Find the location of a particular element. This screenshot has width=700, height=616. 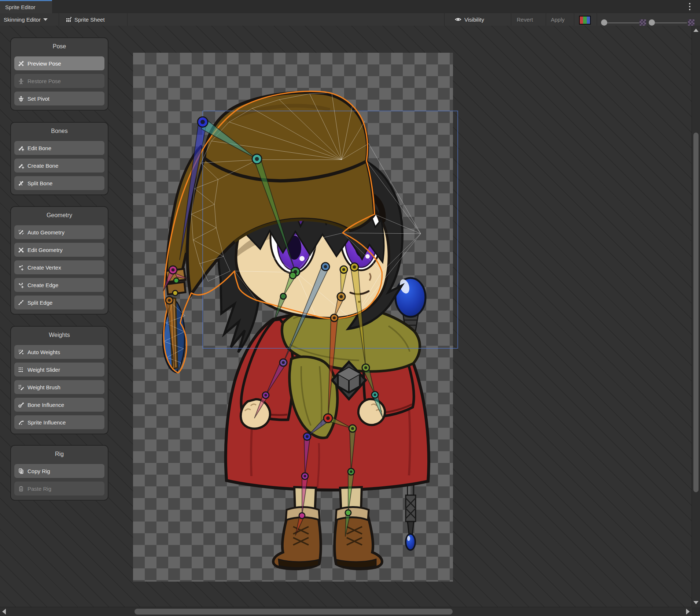

auto-geometry-button: Auto Geometry is located at coordinates (59, 232).